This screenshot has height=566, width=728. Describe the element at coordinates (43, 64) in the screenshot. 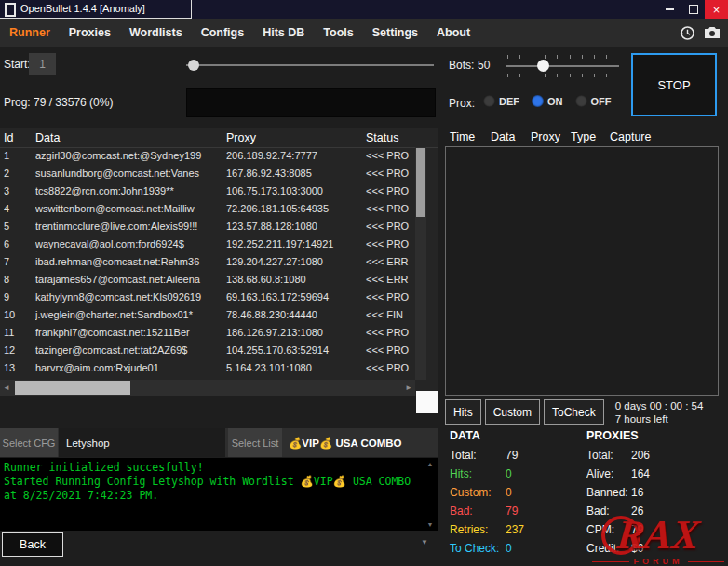

I see `start-input` at that location.